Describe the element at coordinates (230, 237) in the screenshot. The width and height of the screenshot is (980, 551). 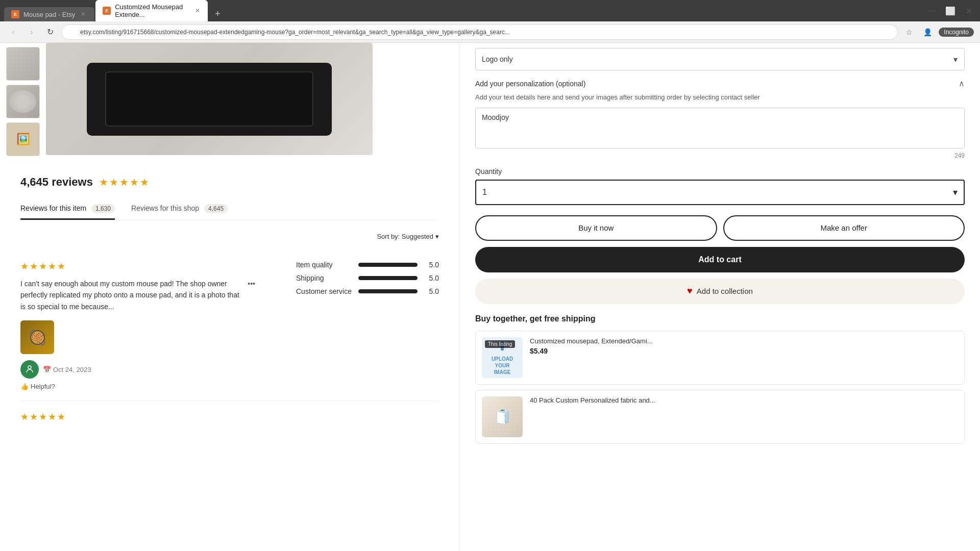
I see `sort-bar: Sort by: Suggested ▾` at that location.